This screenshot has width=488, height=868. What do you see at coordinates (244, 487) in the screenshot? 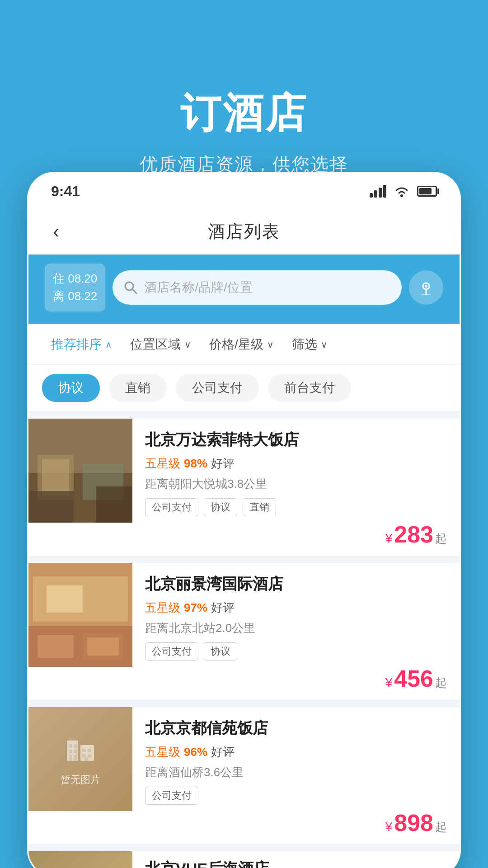
I see `hotel-card-1: 北京万达索菲特大饭店 五星级 98% 好评 距离朝阳大悦城3.8公里 公司支付 …` at bounding box center [244, 487].